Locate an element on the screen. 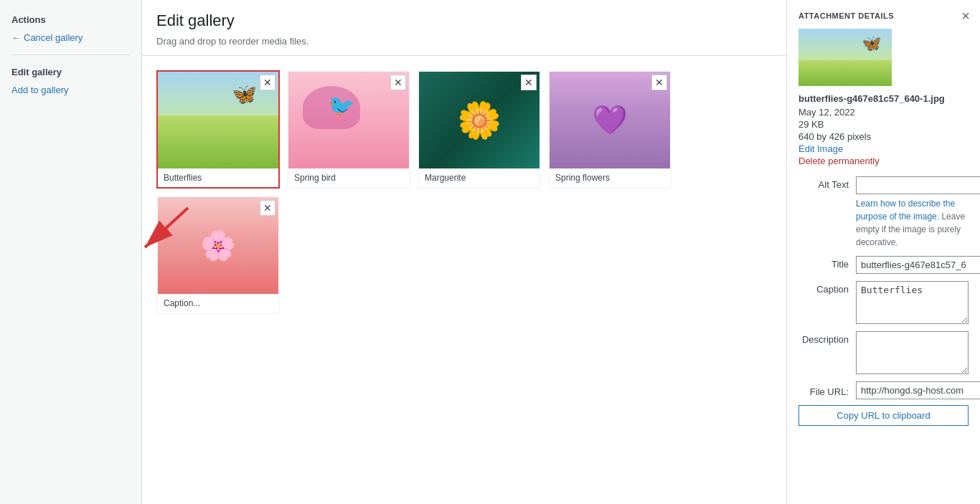  file-url-label: File URL: is located at coordinates (827, 390).